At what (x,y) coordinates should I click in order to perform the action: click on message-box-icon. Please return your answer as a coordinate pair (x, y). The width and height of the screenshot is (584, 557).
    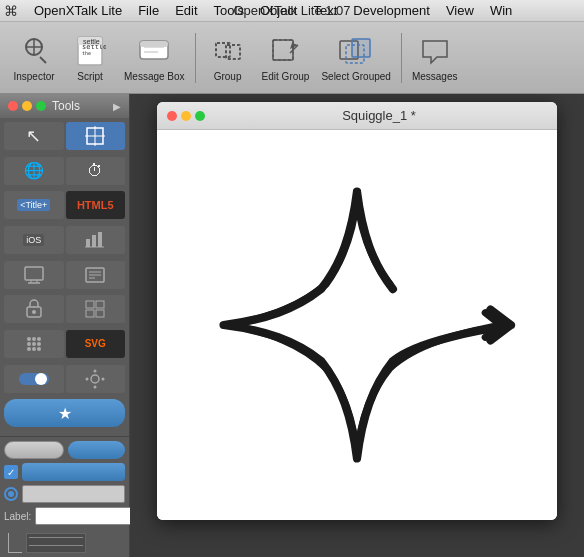
    Looking at the image, I should click on (154, 51).